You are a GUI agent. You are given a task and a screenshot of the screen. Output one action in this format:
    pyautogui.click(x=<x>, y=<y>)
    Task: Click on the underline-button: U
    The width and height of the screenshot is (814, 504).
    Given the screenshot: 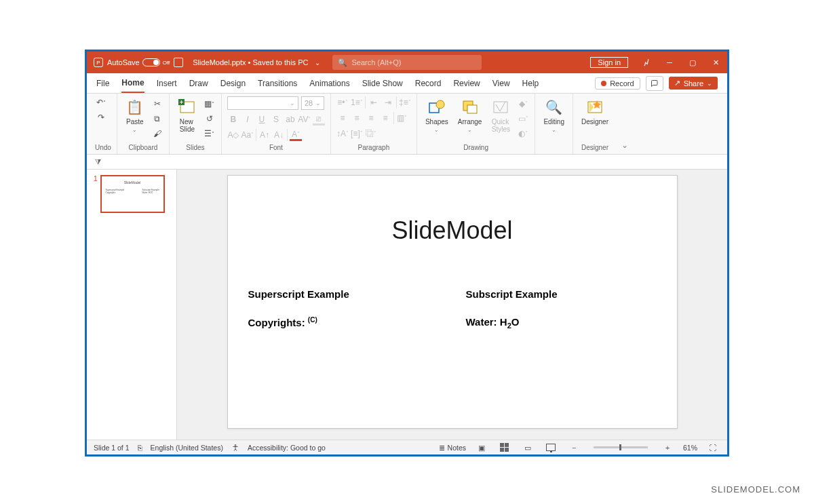 What is the action you would take?
    pyautogui.click(x=262, y=119)
    